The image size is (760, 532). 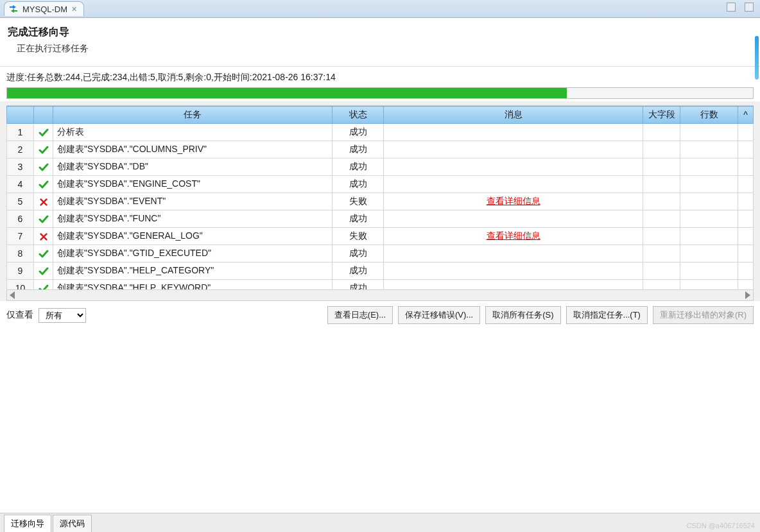 What do you see at coordinates (193, 116) in the screenshot?
I see `col-header-task: 任务` at bounding box center [193, 116].